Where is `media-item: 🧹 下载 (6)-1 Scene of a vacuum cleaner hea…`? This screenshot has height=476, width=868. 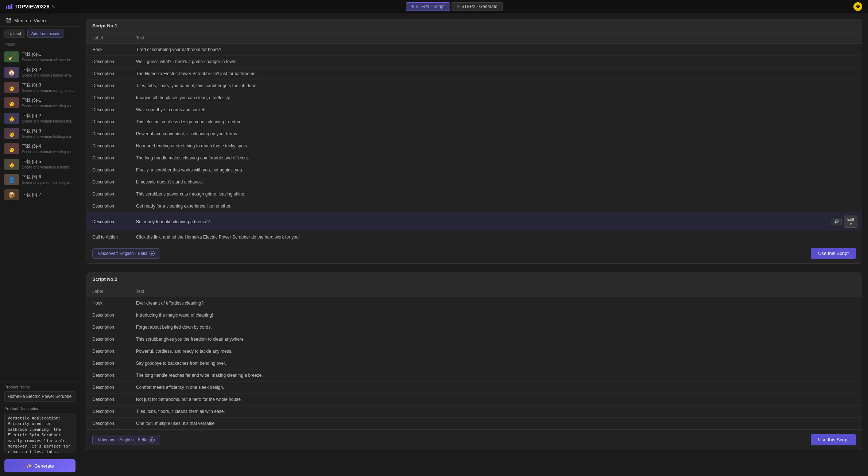 media-item: 🧹 下载 (6)-1 Scene of a vacuum cleaner hea… is located at coordinates (40, 57).